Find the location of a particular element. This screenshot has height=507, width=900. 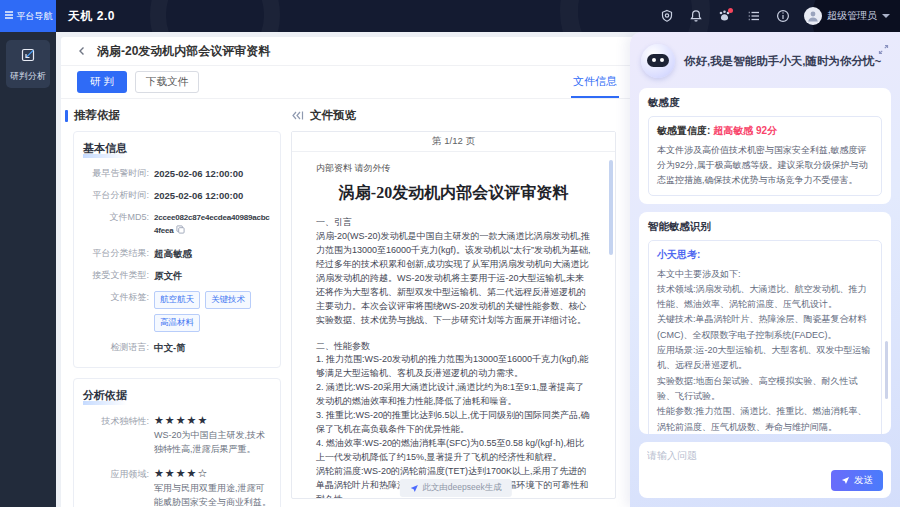

confidence-value: 超高敏感 92分 is located at coordinates (745, 130).